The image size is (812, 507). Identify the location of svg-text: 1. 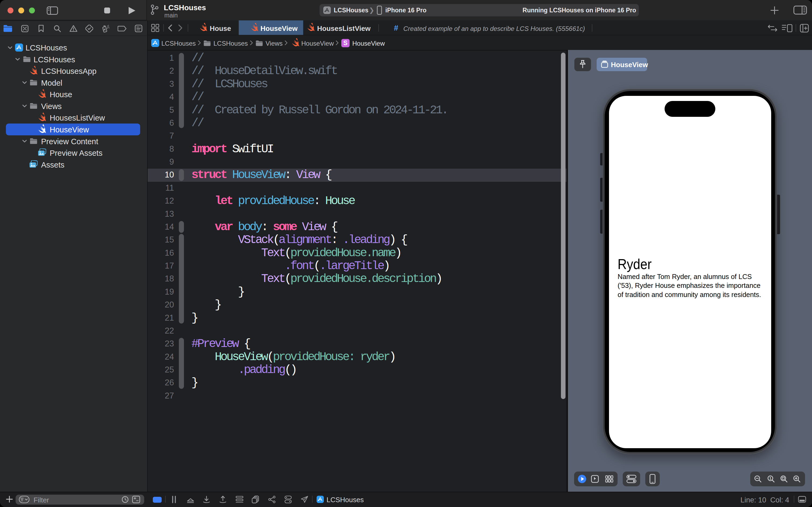
(770, 478).